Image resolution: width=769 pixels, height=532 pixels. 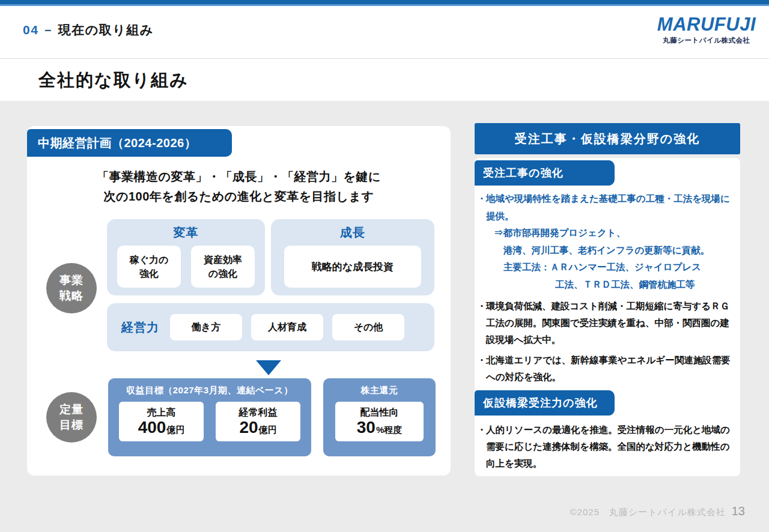 What do you see at coordinates (380, 417) in the screenshot?
I see `shareholder-return-group: 株主還元 配当性向 30 %程度` at bounding box center [380, 417].